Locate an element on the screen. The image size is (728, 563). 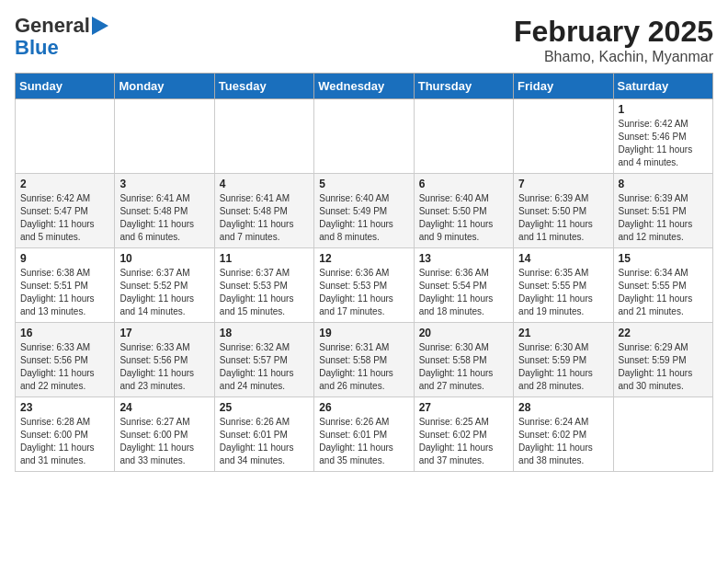
day-number: 18 is located at coordinates (265, 333).